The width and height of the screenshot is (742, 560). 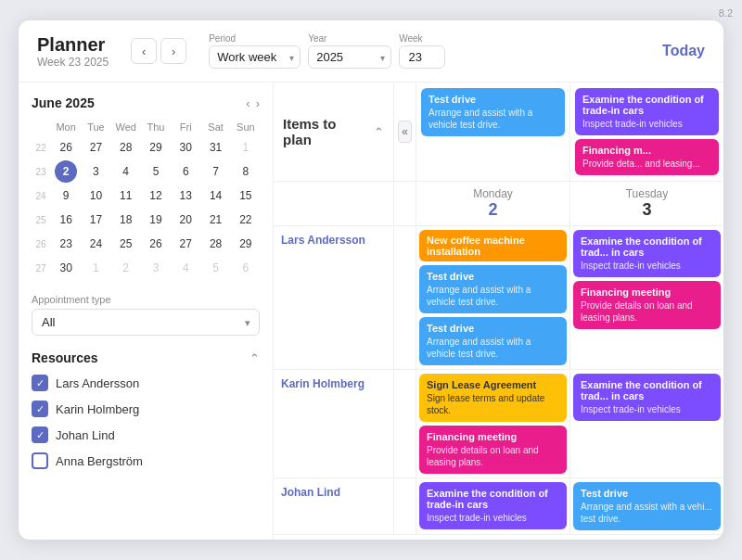 I want to click on event-card-test-drive-top-monday: Test drive Arrange and assist with a veh…, so click(x=493, y=112).